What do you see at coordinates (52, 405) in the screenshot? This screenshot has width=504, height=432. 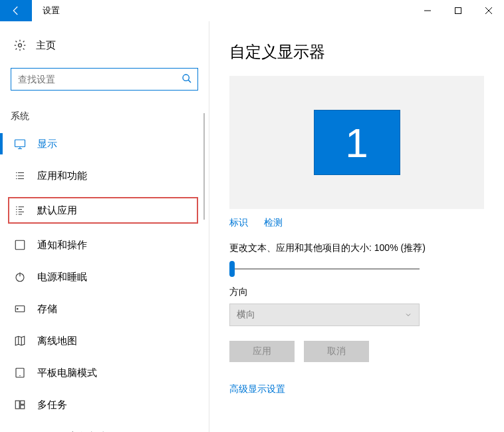 I see `sidebar-item-label: 多任务` at bounding box center [52, 405].